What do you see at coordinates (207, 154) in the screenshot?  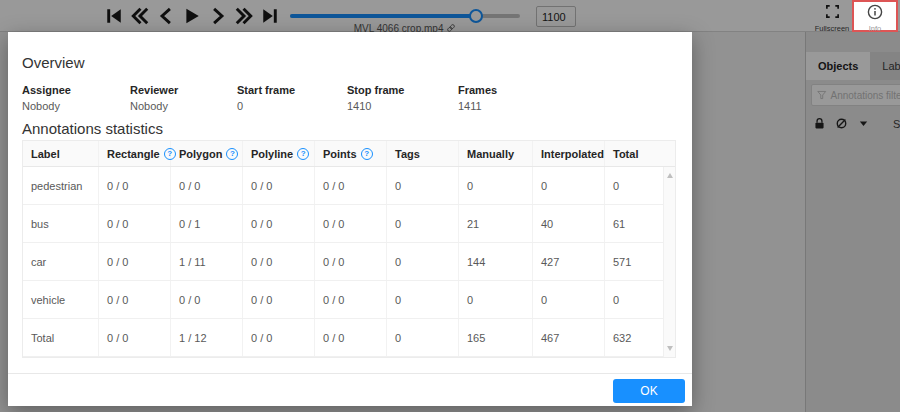 I see `col-polygon: Polygon?` at bounding box center [207, 154].